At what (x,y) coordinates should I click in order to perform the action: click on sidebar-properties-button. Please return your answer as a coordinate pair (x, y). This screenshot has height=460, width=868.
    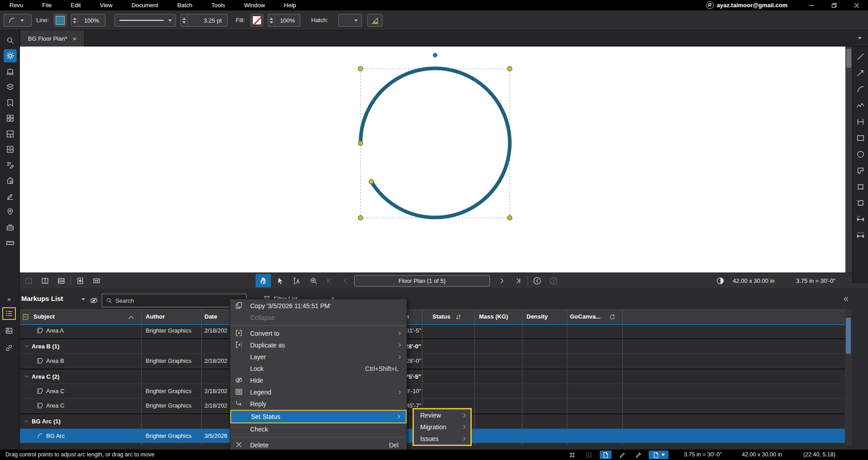
    Looking at the image, I should click on (10, 56).